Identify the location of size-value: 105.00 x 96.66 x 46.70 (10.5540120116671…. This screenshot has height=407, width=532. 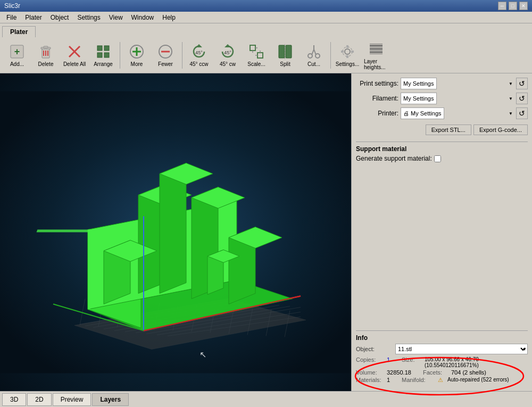
(476, 362).